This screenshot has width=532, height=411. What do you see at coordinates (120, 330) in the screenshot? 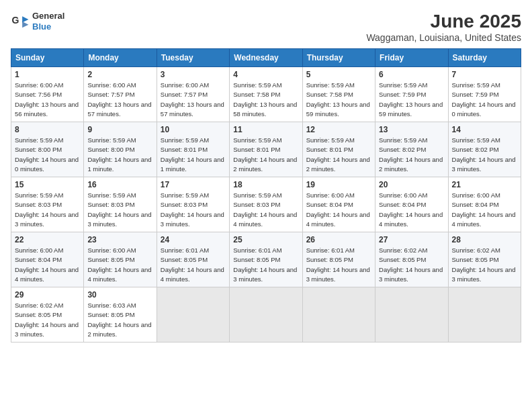
I see `daylight-text: Daylight: 14 hours and 2 minutes.` at bounding box center [120, 330].